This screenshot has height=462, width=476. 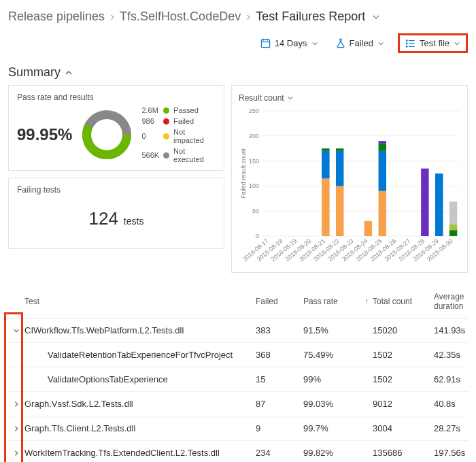 I want to click on avg-duration: 42.35s, so click(x=451, y=355).